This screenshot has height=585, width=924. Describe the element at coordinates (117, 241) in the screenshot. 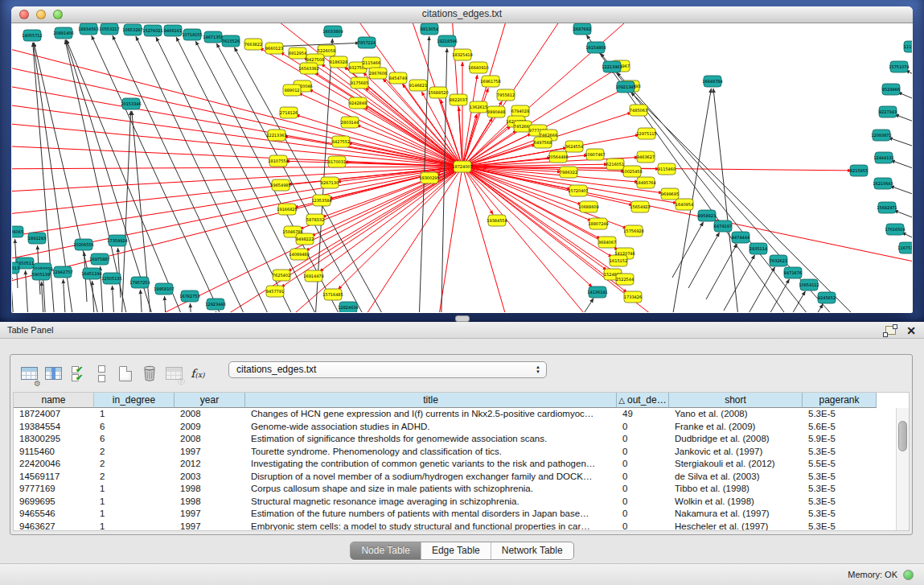

I see `graph-node: 17359924` at that location.